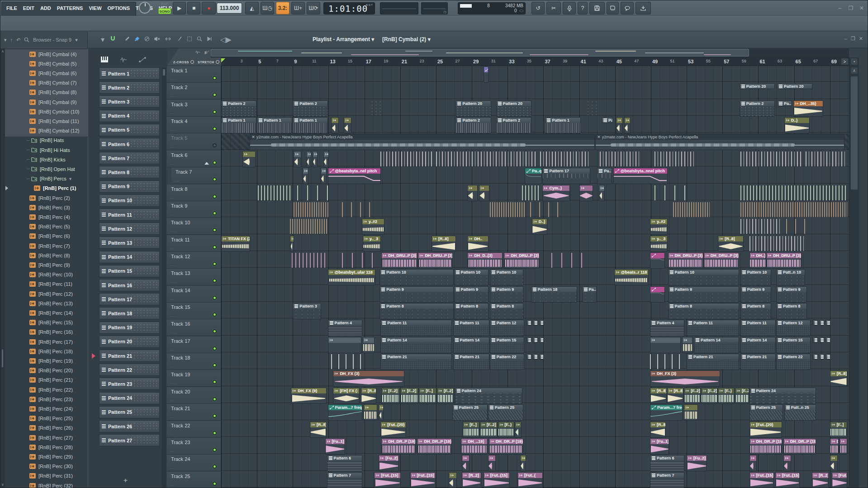 This screenshot has width=868, height=488. Describe the element at coordinates (604, 176) in the screenshot. I see `clip-pa-7: Pa..7` at that location.